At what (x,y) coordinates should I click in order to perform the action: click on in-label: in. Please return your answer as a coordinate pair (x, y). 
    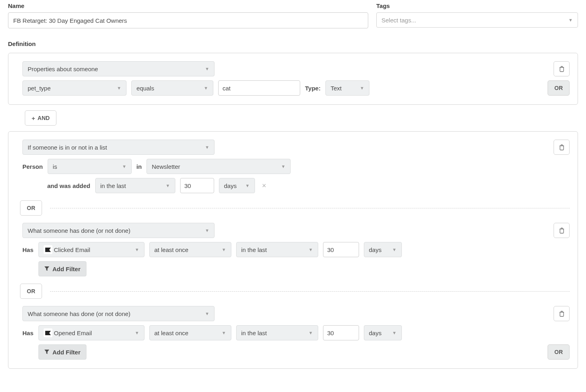
    Looking at the image, I should click on (139, 166).